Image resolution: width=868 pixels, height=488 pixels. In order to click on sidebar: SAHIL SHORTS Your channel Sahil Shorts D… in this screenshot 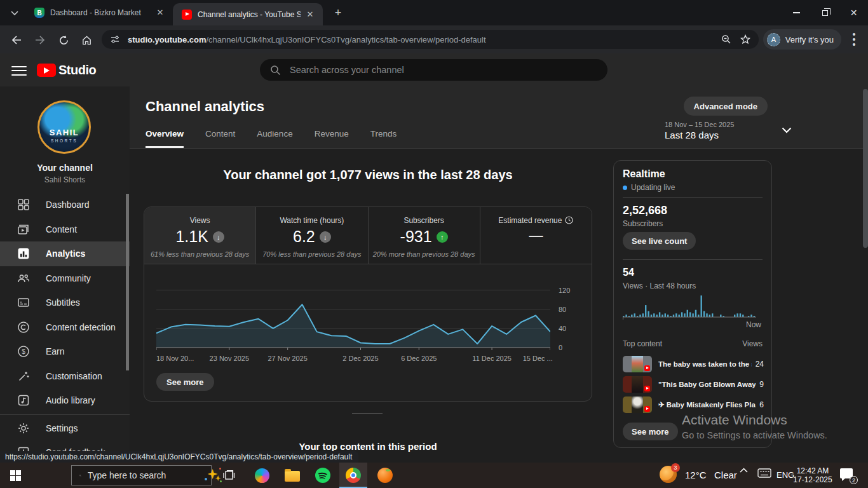, I will do `click(65, 274)`.